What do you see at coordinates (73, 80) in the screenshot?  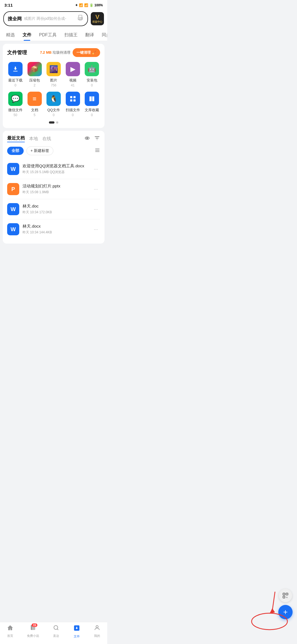 I see `video-label: 视频` at bounding box center [73, 80].